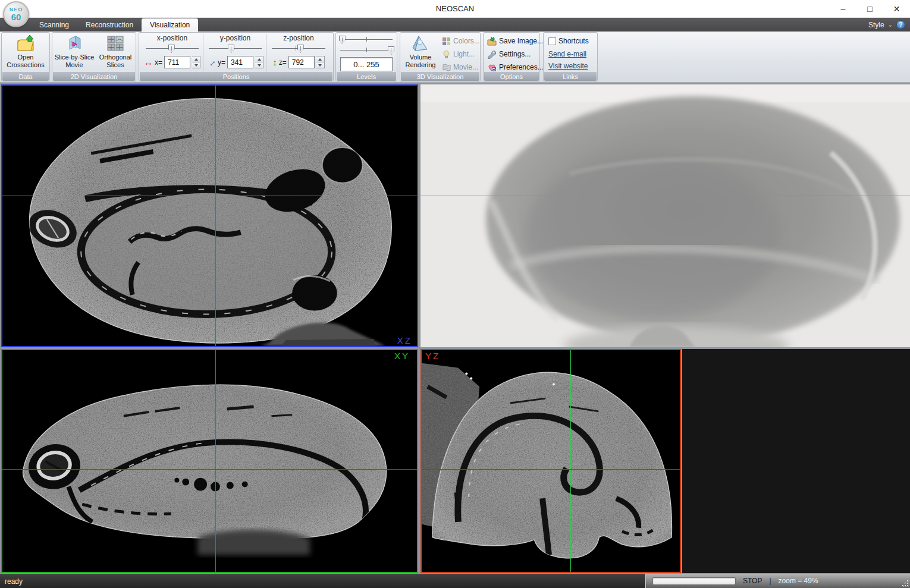  What do you see at coordinates (466, 67) in the screenshot?
I see `movie-label: Movie...` at bounding box center [466, 67].